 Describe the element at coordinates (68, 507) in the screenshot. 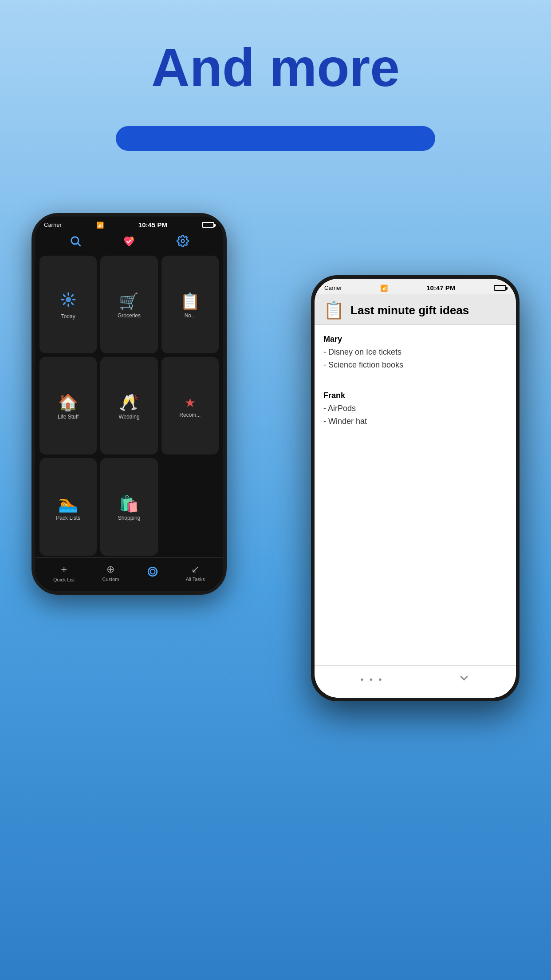

I see `cat-pack: 🏊 Pack Lists` at that location.